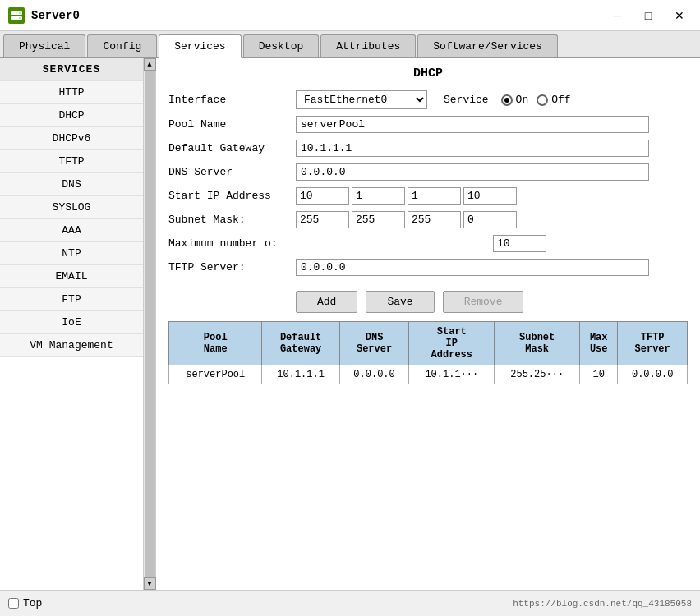 The image size is (700, 616). Describe the element at coordinates (399, 302) in the screenshot. I see `save-button: Save` at that location.